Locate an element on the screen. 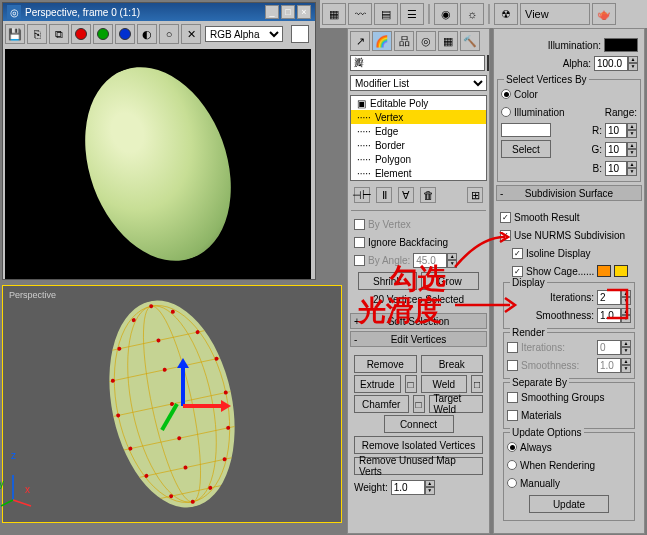 This screenshot has height=535, width=647. bg-color-swatch is located at coordinates (300, 34).